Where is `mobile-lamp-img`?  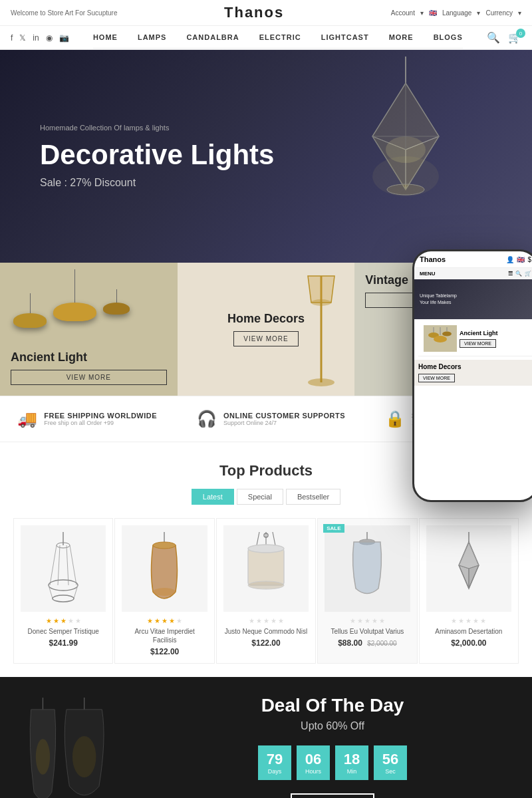
mobile-lamp-img is located at coordinates (440, 338).